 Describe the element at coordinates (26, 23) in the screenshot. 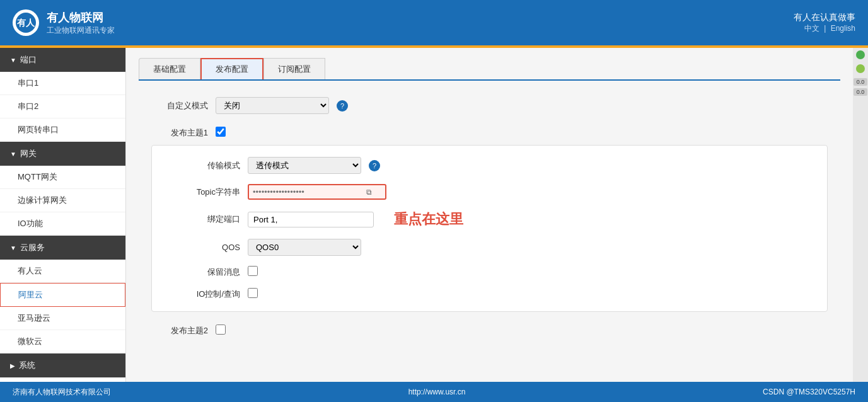

I see `logo-icon: 有人` at that location.